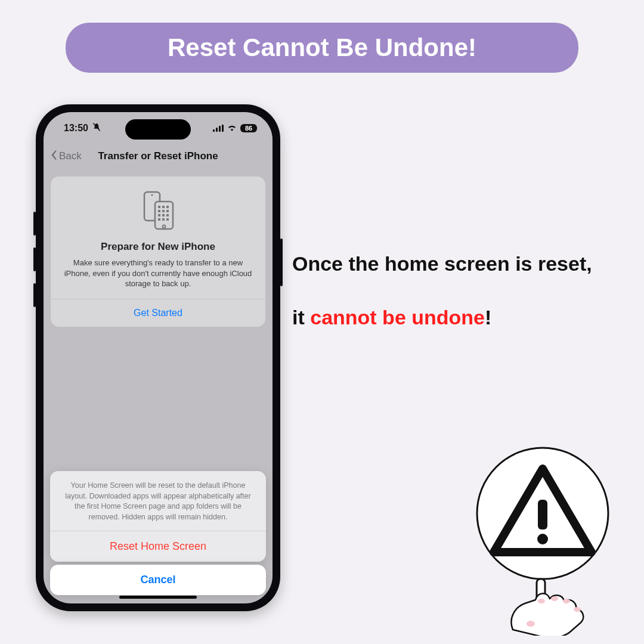 The image size is (644, 644). What do you see at coordinates (158, 546) in the screenshot?
I see `reset-home-screen-button: Reset Home Screen` at bounding box center [158, 546].